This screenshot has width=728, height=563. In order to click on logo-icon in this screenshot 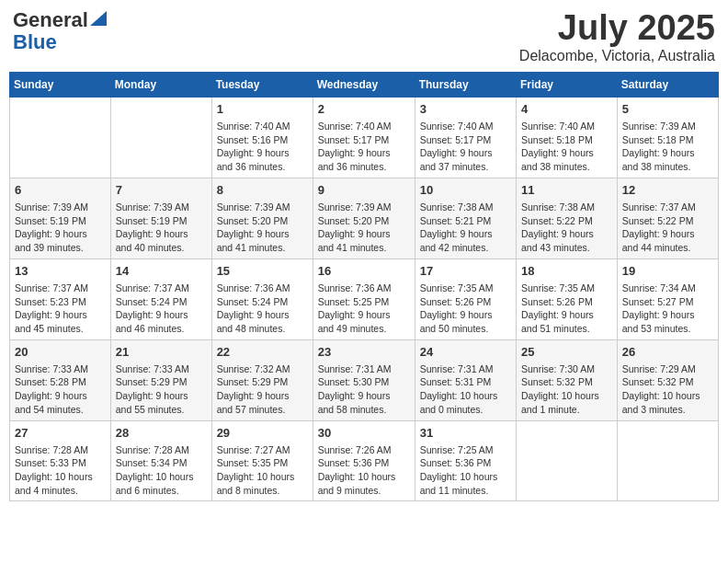, I will do `click(98, 18)`.